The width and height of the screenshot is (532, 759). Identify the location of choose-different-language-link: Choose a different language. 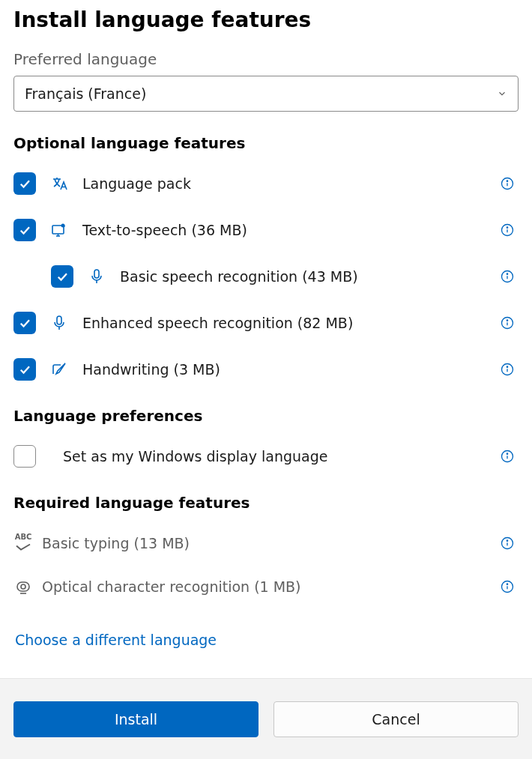
(266, 640).